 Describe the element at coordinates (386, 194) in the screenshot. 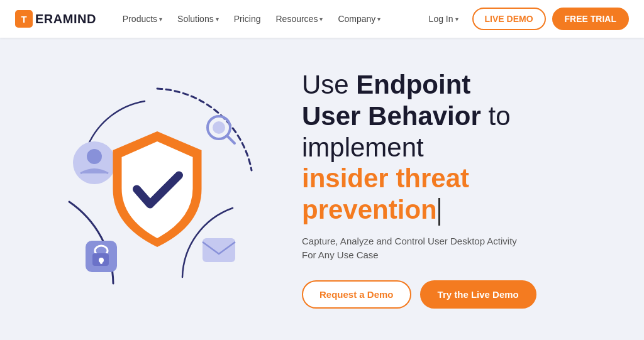

I see `hero-orange-text: insider threatprevention` at that location.